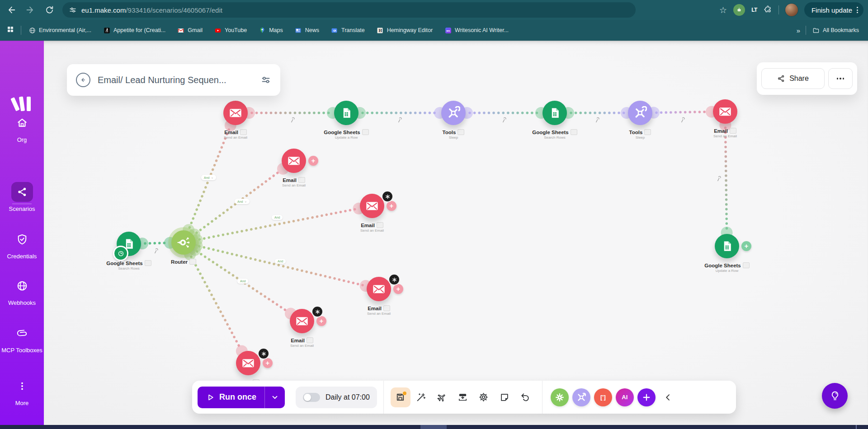 The height and width of the screenshot is (429, 868). I want to click on schedule-toggle, so click(311, 397).